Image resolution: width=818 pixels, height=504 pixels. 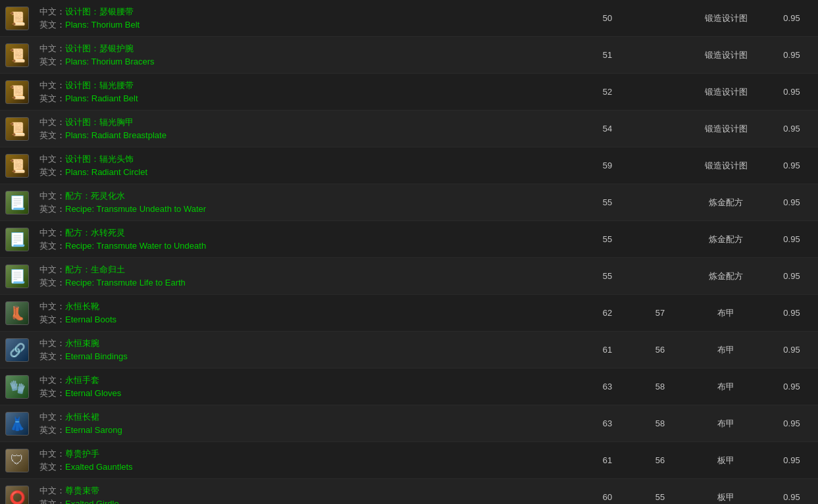 I want to click on name-zh-4: 中文：设计图：辐光胸甲, so click(x=308, y=122).